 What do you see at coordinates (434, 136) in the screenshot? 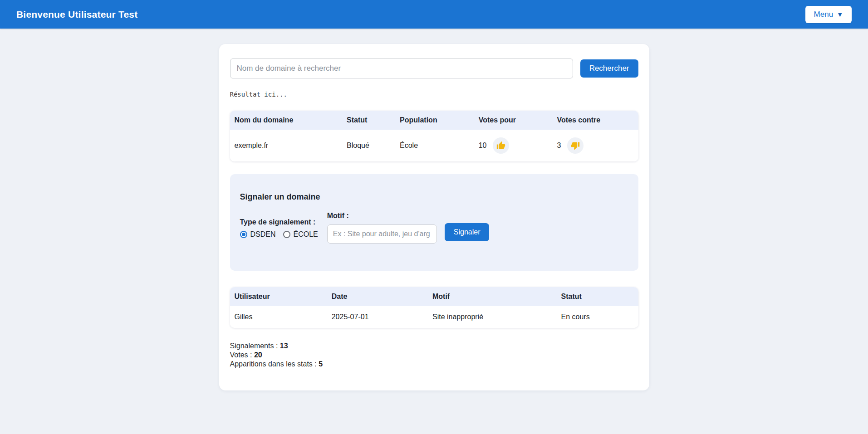
I see `domains-table: Nom du domaine Statut Population Votes p…` at bounding box center [434, 136].